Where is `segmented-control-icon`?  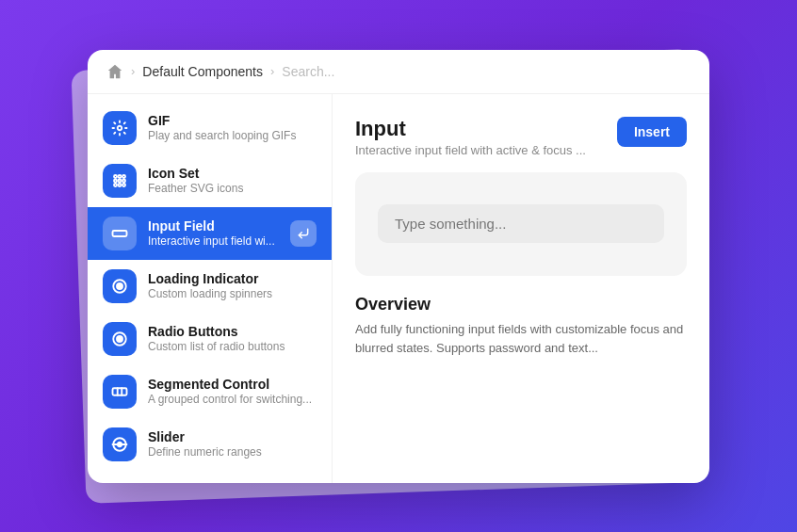
segmented-control-icon is located at coordinates (120, 392).